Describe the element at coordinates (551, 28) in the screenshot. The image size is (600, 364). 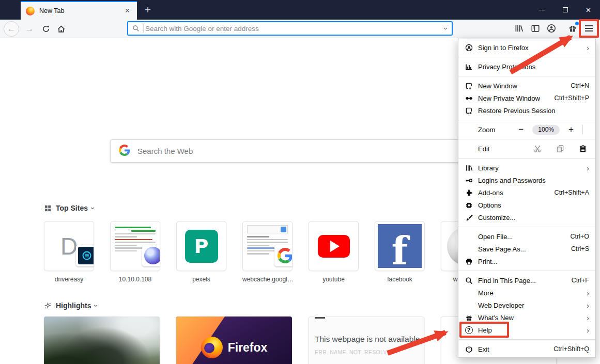
I see `account-button` at that location.